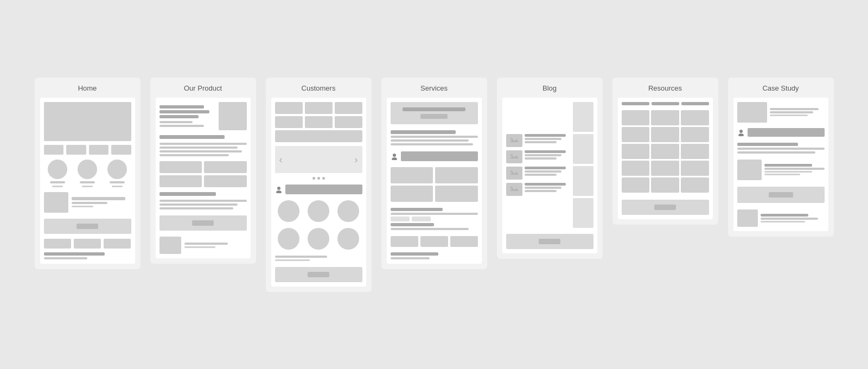 The image size is (868, 369). I want to click on blog-item-4-text, so click(548, 188).